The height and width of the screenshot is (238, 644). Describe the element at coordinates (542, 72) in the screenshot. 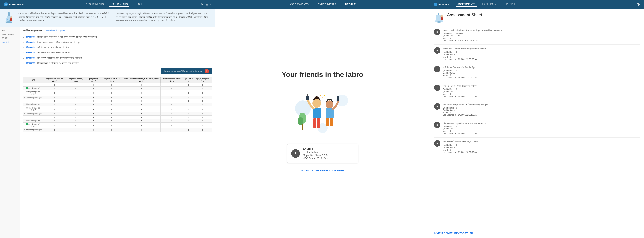

I see `item-content-3: একটি পিপে এর পিপে থেকে শক্তি নিলে নিষ্পত…` at that location.